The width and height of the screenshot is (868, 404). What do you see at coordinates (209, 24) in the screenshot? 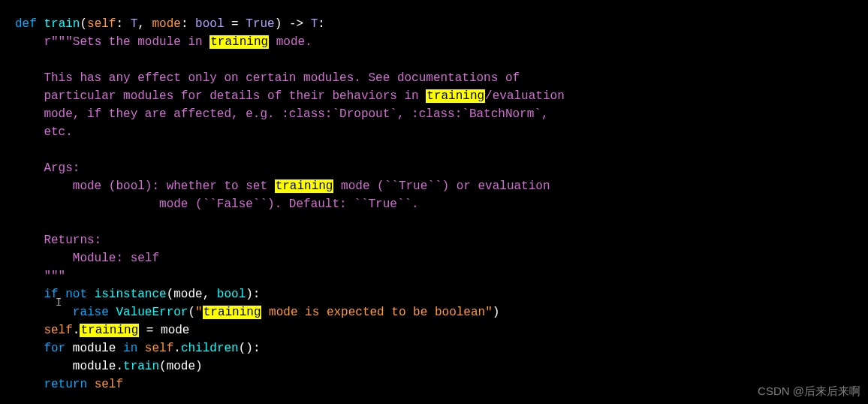
I see `type-bool: bool` at bounding box center [209, 24].